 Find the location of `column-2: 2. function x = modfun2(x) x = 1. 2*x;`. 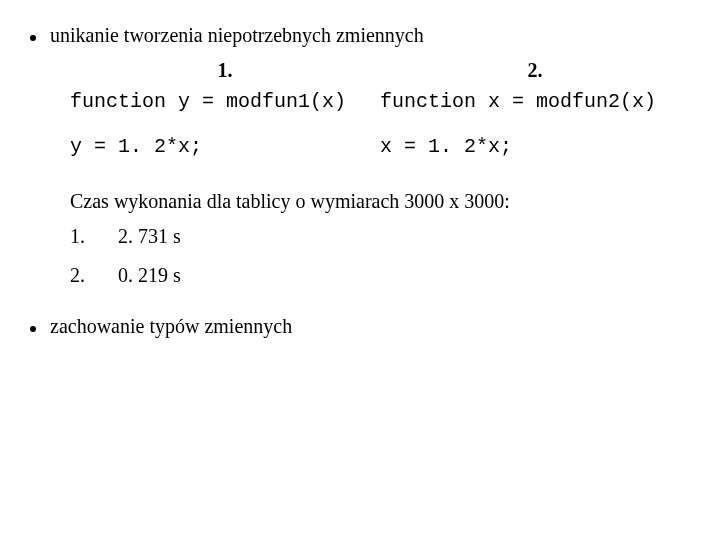

column-2: 2. function x = modfun2(x) x = 1. 2*x; is located at coordinates (535, 120).